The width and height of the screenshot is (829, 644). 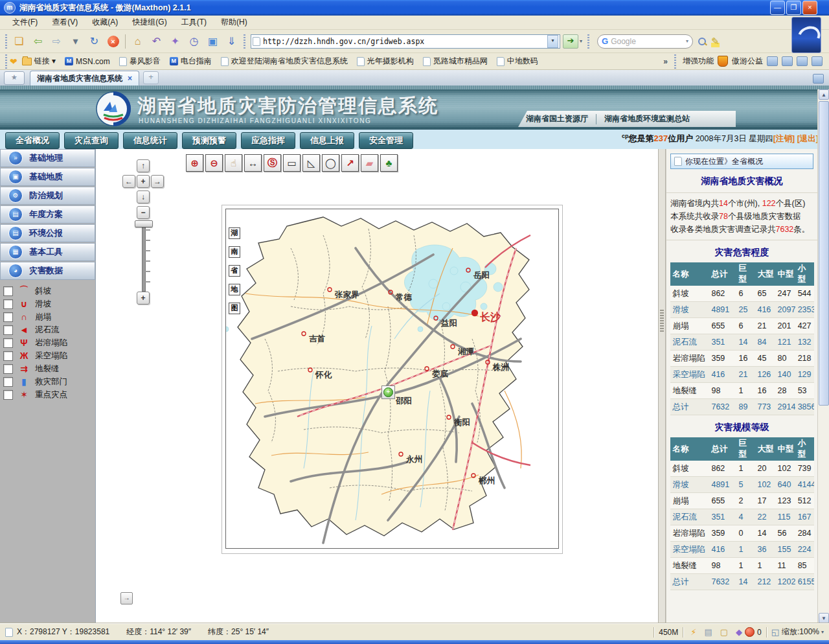 I want to click on forward-icon: ⇨, so click(x=57, y=41).